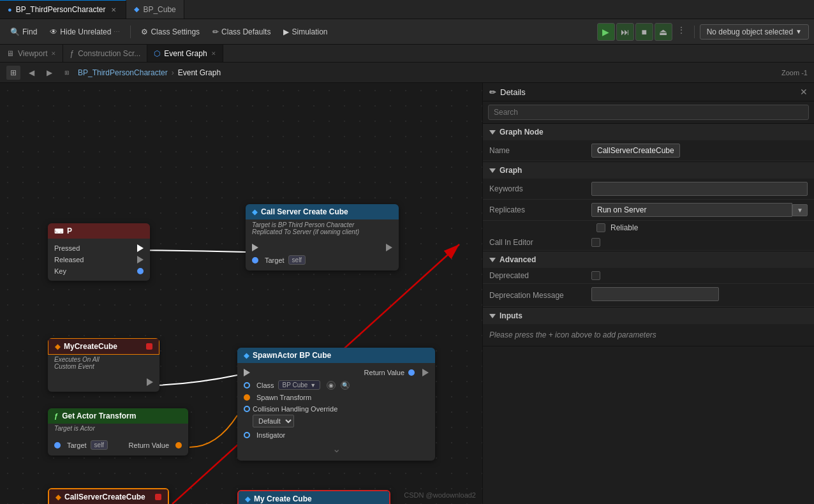 The height and width of the screenshot is (504, 814). What do you see at coordinates (13, 73) in the screenshot?
I see `grid-icon: ⊞` at bounding box center [13, 73].